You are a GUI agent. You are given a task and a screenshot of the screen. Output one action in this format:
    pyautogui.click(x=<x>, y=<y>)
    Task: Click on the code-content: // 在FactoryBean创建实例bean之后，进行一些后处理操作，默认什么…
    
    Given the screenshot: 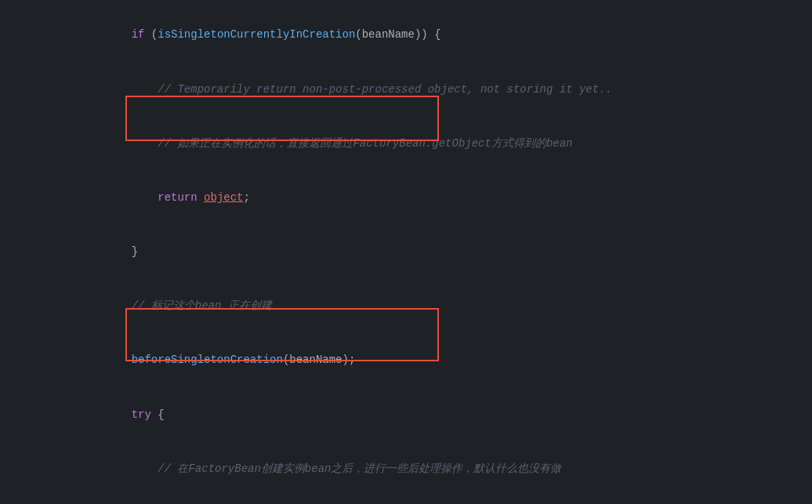 What is the action you would take?
    pyautogui.click(x=426, y=469)
    